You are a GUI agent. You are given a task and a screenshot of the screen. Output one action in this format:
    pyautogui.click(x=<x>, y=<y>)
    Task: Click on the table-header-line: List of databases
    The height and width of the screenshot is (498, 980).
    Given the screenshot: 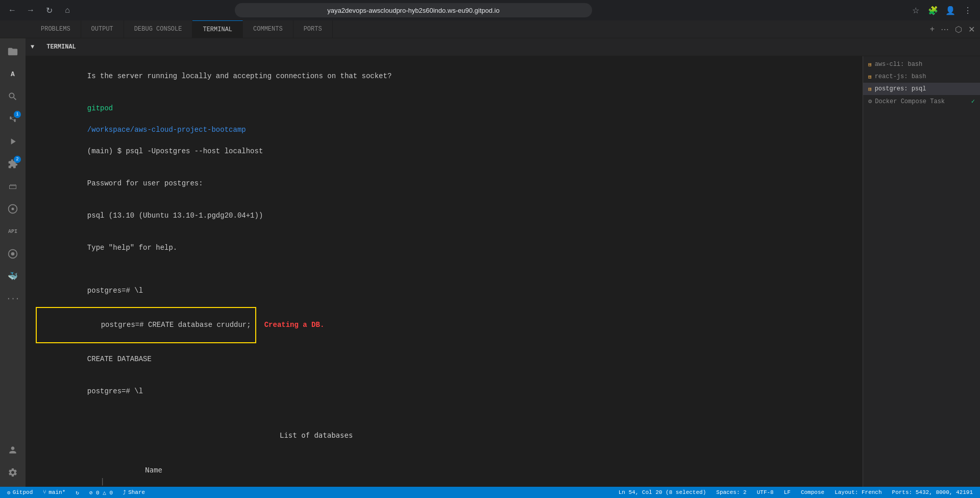 What is the action you would take?
    pyautogui.click(x=444, y=435)
    